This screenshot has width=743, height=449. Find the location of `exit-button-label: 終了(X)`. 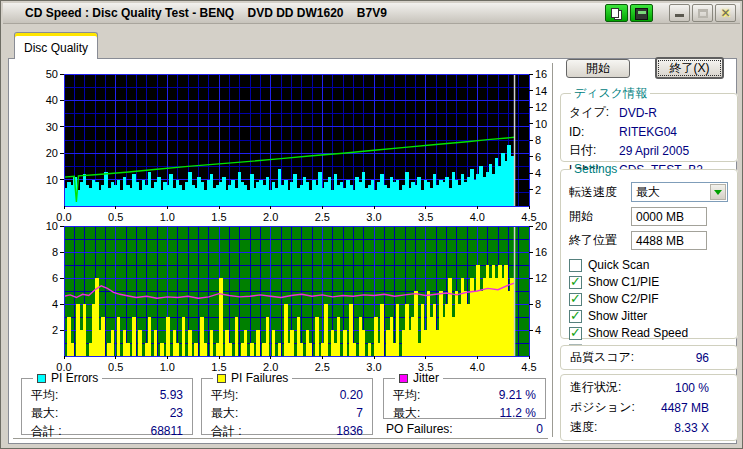

exit-button-label: 終了(X) is located at coordinates (690, 68).